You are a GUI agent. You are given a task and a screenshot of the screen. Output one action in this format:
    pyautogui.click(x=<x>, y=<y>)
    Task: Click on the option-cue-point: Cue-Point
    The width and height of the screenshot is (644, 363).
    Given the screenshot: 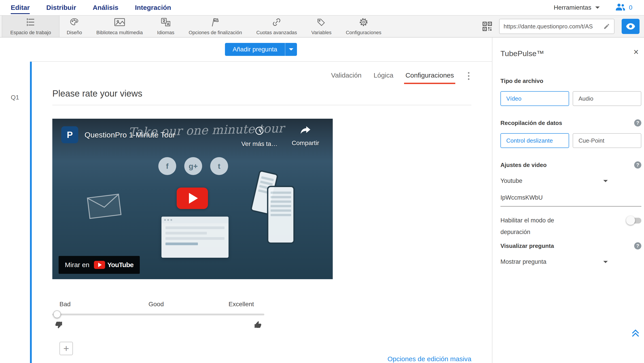 What is the action you would take?
    pyautogui.click(x=607, y=140)
    